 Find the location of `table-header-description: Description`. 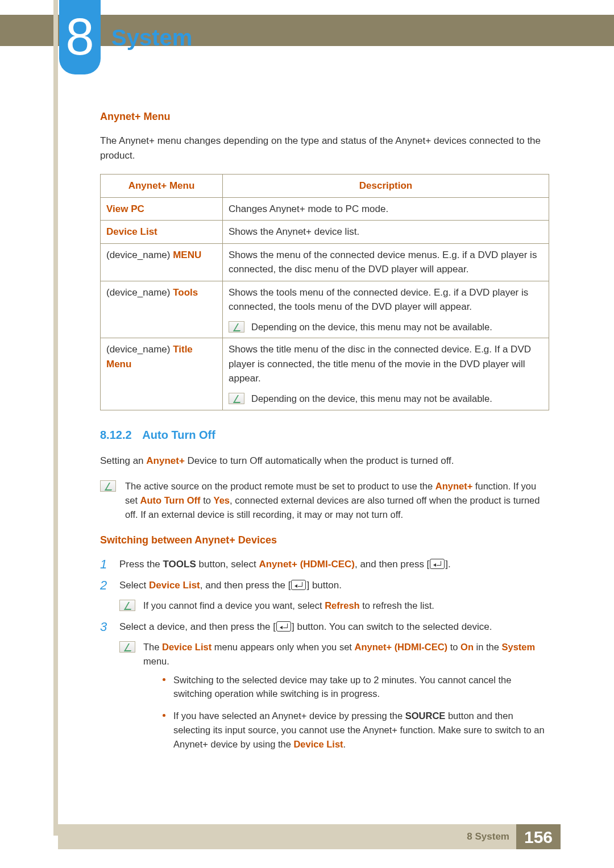

table-header-description: Description is located at coordinates (386, 186).